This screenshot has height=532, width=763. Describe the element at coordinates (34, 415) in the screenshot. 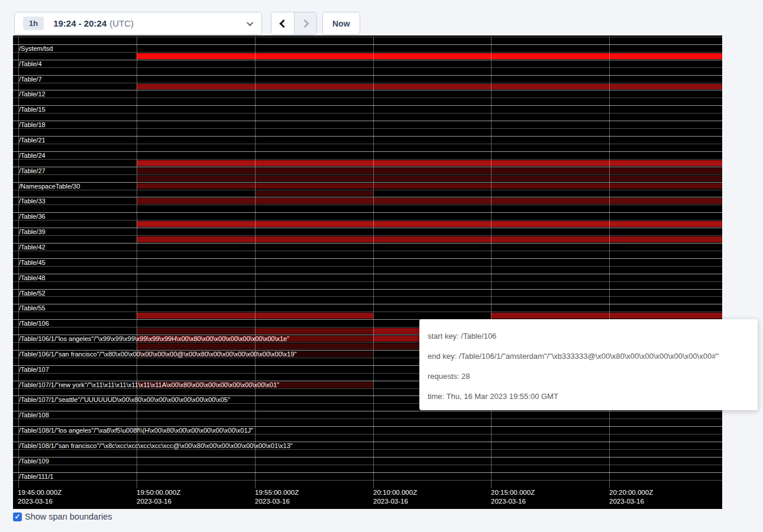

I see `span-key-label: /Table/108` at that location.